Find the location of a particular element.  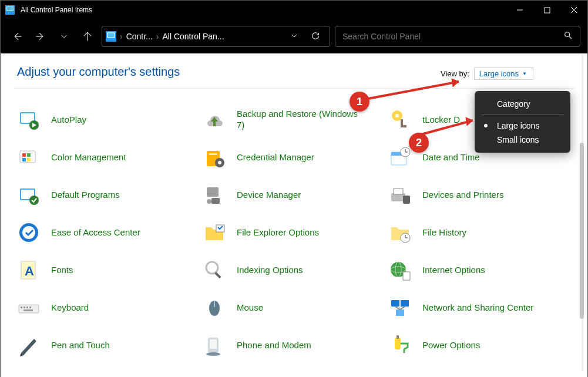

control-panel-item: Keyboard is located at coordinates (107, 308).